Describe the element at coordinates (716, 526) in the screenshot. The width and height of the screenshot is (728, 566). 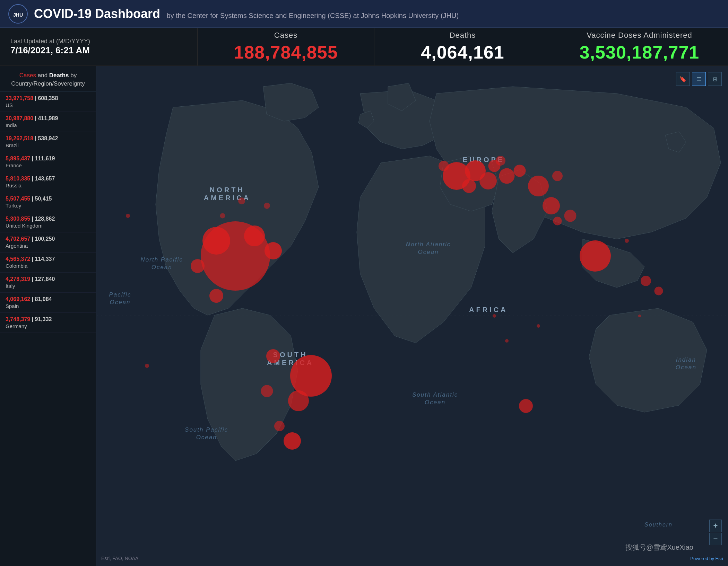
I see `zoom-in-button: +` at that location.